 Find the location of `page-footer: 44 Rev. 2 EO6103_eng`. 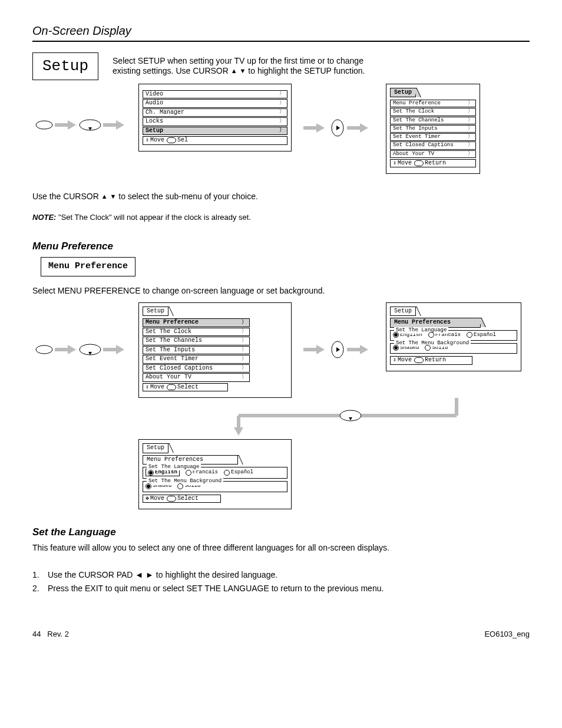

page-footer: 44 Rev. 2 EO6103_eng is located at coordinates (281, 634).